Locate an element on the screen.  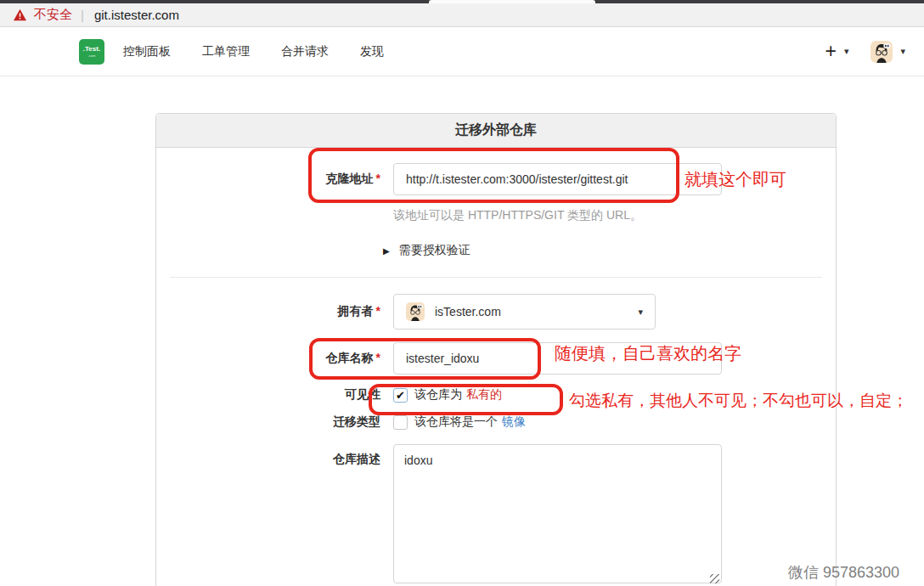
nav-item-issues: 工单管理 is located at coordinates (226, 52).